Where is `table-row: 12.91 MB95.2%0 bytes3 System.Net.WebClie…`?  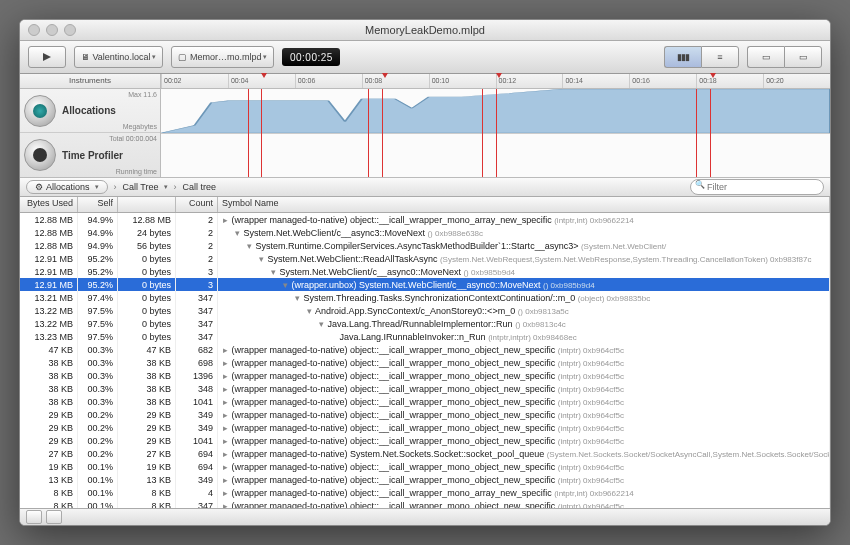 table-row: 12.91 MB95.2%0 bytes3 System.Net.WebClie… is located at coordinates (425, 272).